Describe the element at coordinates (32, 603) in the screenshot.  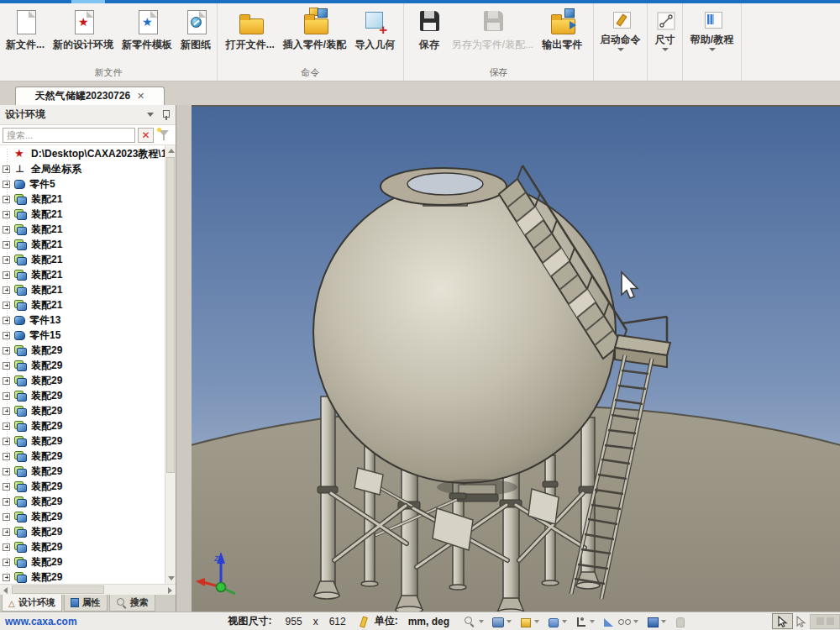
I see `tab-design-environment: 设计环境` at that location.